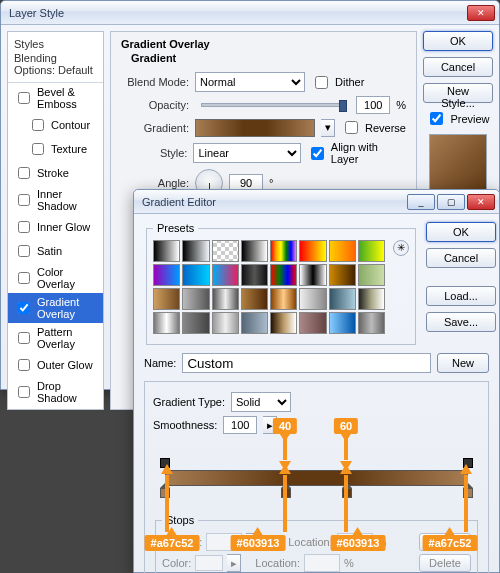 The width and height of the screenshot is (500, 573). What do you see at coordinates (56, 149) in the screenshot?
I see `style-item-texture: Texture` at bounding box center [56, 149].